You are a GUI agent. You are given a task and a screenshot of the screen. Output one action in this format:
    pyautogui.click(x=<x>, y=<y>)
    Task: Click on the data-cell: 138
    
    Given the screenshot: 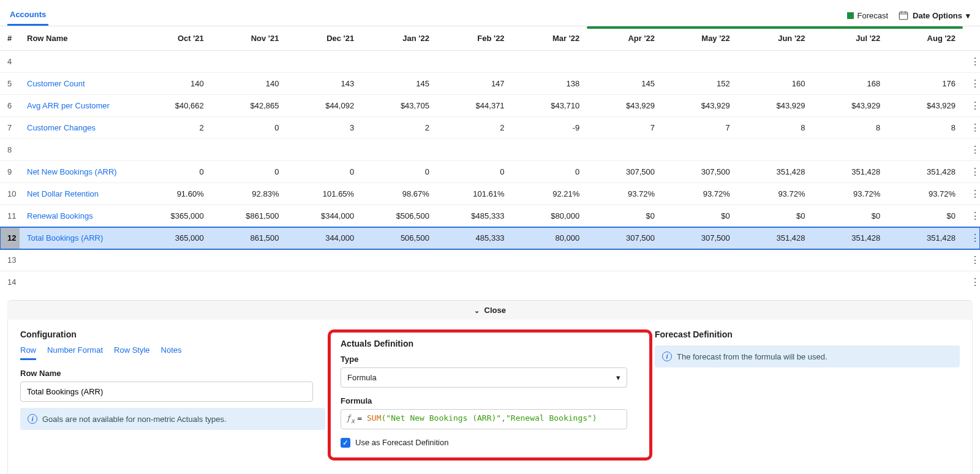 What is the action you would take?
    pyautogui.click(x=550, y=84)
    